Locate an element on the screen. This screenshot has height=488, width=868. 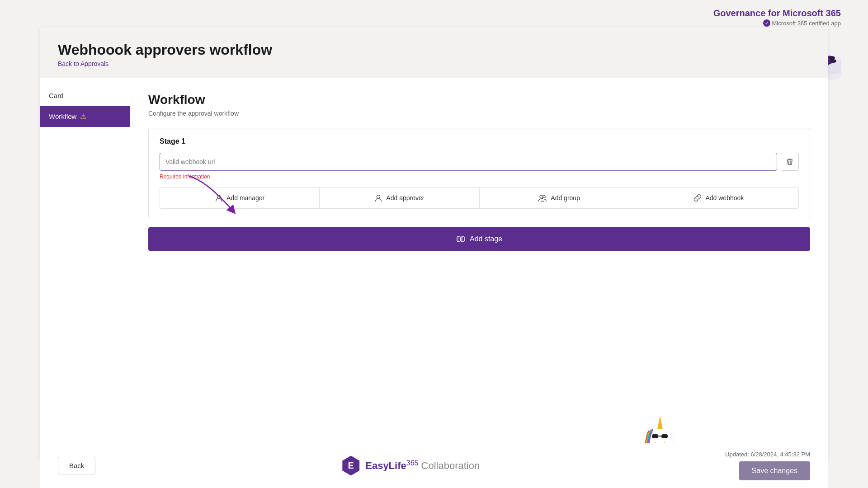
webhook-row is located at coordinates (479, 162).